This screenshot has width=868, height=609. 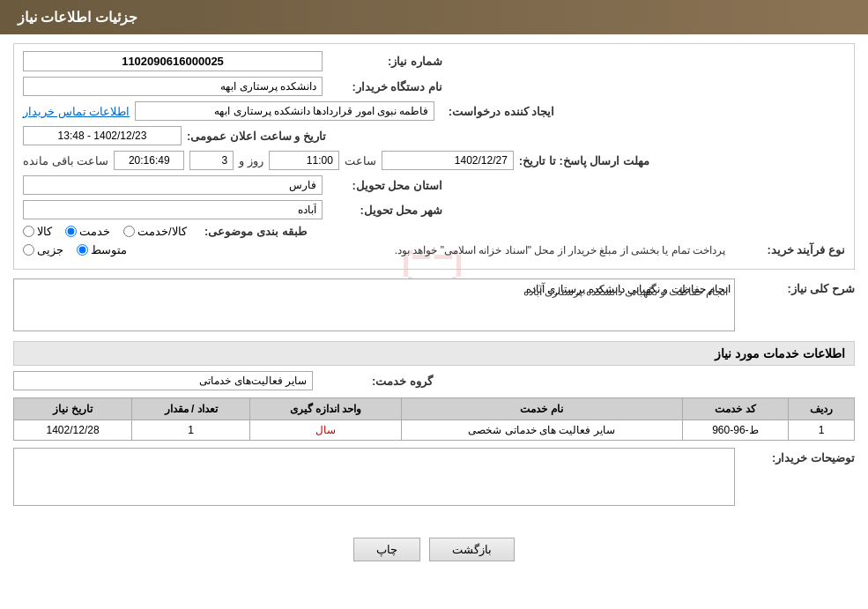 What do you see at coordinates (360, 160) in the screenshot?
I see `deadline-time-label: ساعت` at bounding box center [360, 160].